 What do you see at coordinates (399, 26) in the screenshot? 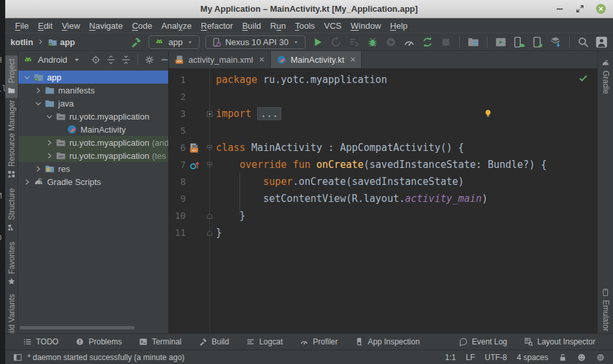
I see `menu-help: Help` at bounding box center [399, 26].